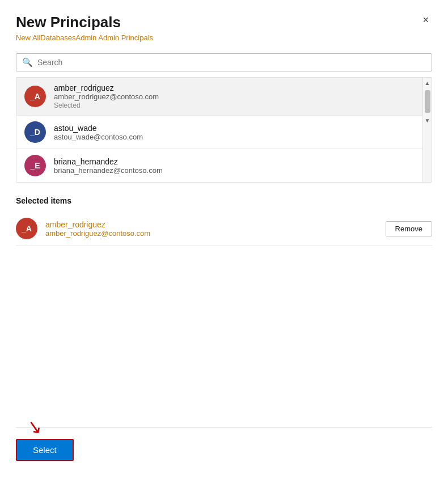 Image resolution: width=448 pixels, height=478 pixels. I want to click on item-status: Selected, so click(107, 105).